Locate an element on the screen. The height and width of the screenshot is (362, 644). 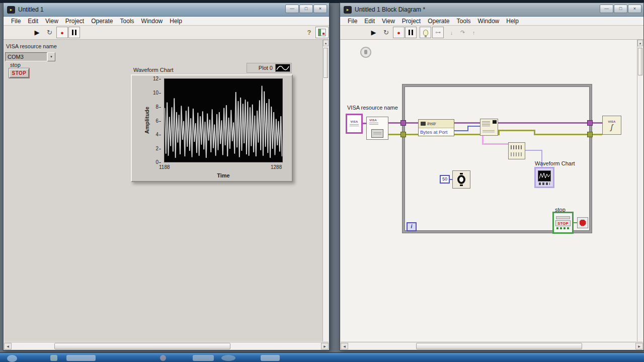
wire-visa is located at coordinates (364, 124).